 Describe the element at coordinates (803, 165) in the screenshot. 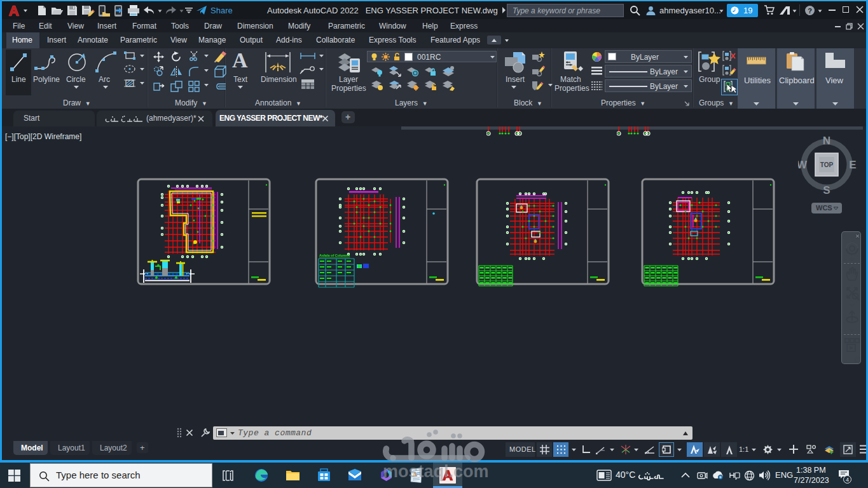

I see `svg-text: W` at that location.